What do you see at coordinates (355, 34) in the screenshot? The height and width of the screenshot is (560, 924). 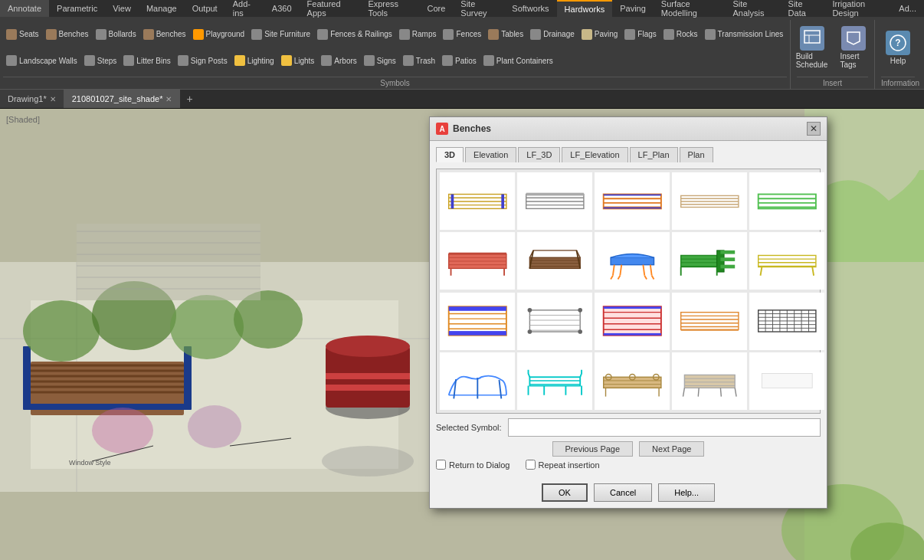 I see `ribbon-item-fences-rail: Fences & Railings` at bounding box center [355, 34].